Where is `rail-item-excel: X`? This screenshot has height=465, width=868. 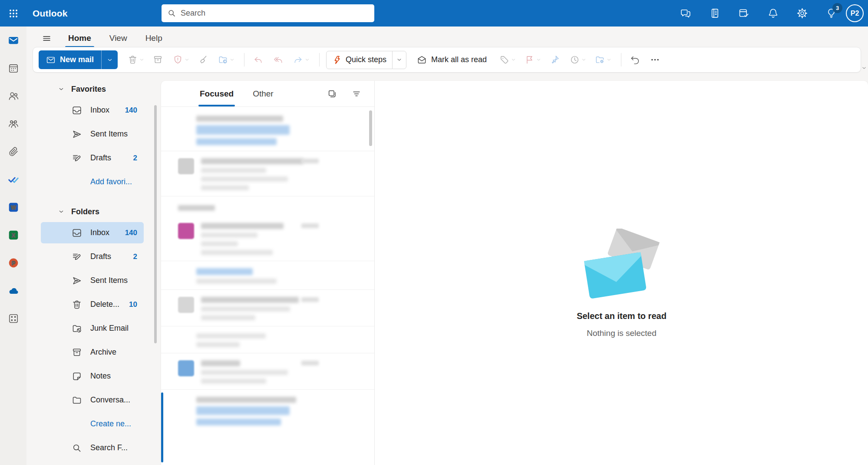
rail-item-excel: X is located at coordinates (13, 235).